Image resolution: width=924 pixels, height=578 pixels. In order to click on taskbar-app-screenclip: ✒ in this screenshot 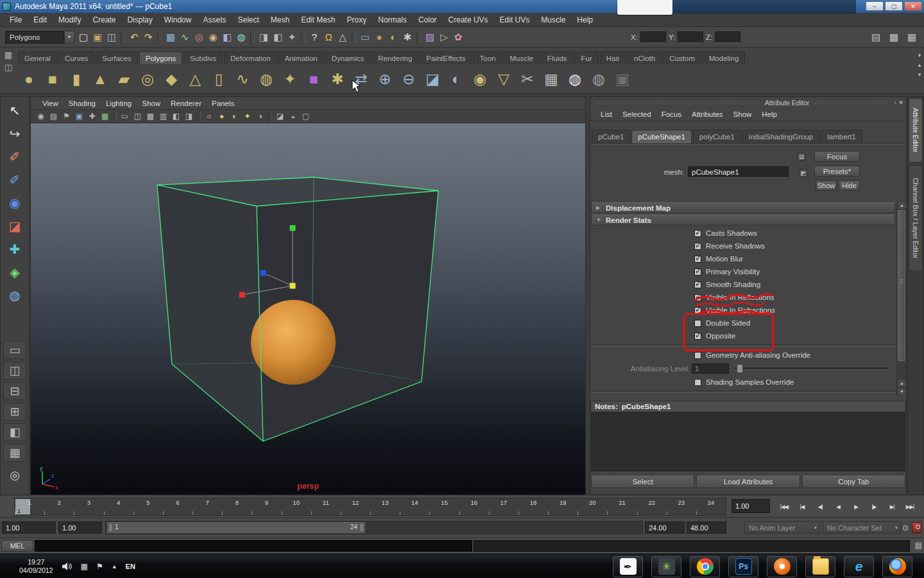, I will do `click(628, 566)`.